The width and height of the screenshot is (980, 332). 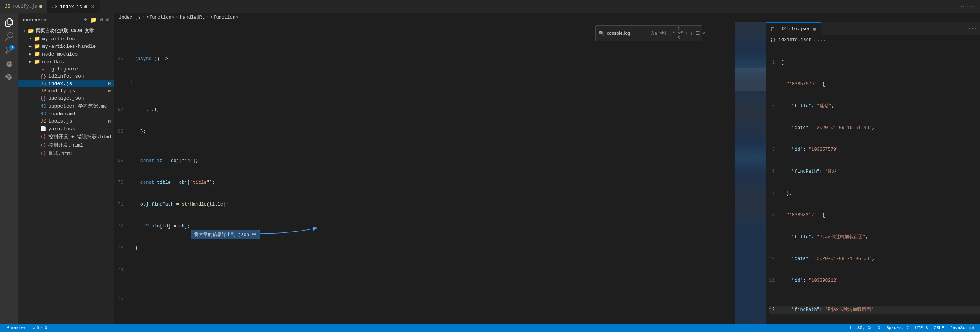 What do you see at coordinates (66, 77) in the screenshot?
I see `id2info-label: id2info.json` at bounding box center [66, 77].